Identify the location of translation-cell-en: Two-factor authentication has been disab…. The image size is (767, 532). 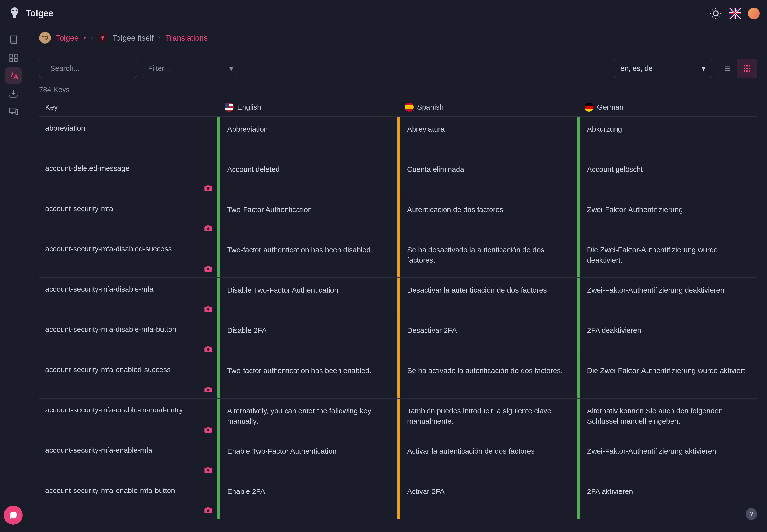
(308, 257).